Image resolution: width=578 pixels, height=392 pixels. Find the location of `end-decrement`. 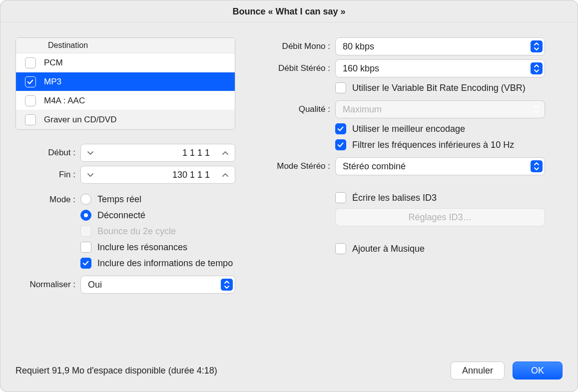

end-decrement is located at coordinates (90, 175).